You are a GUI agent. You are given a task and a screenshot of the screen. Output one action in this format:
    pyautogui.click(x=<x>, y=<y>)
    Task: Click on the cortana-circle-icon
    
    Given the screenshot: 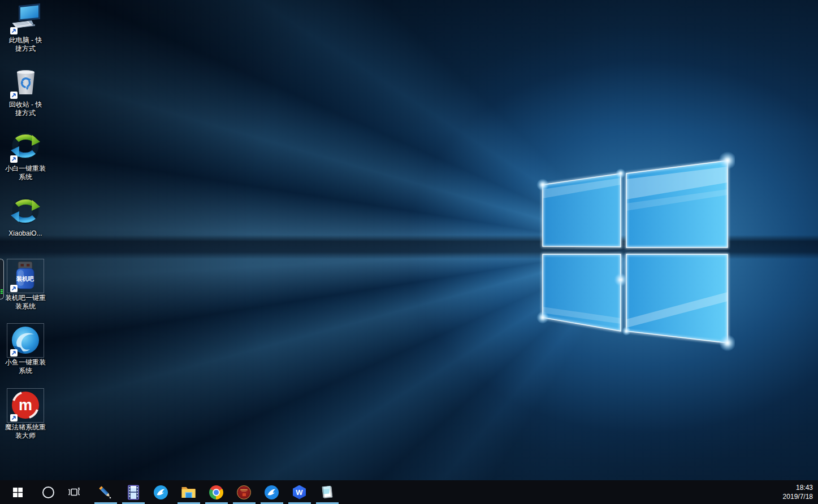 What is the action you would take?
    pyautogui.click(x=49, y=493)
    